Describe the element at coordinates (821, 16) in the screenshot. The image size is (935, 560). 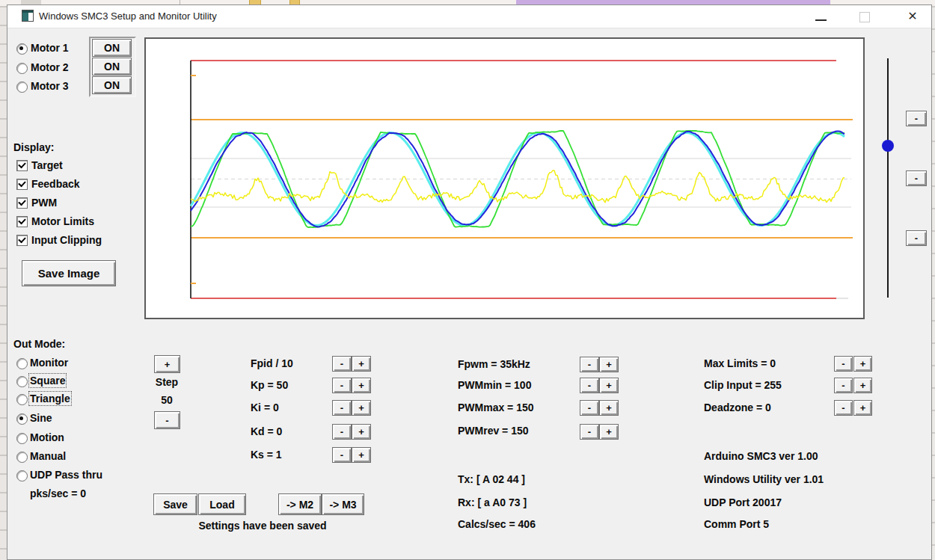
I see `minimize-button` at that location.